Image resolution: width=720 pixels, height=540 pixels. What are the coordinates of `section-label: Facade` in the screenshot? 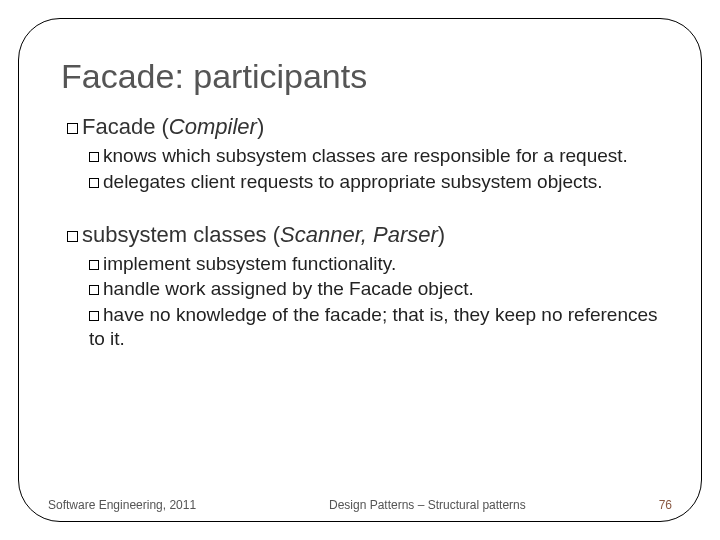 It's located at (118, 126).